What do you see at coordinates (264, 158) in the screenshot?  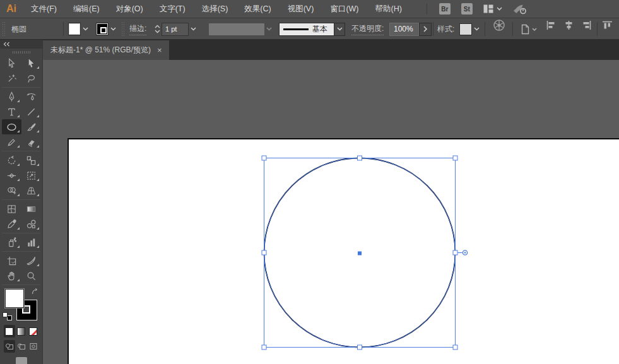 I see `handle-top-left` at bounding box center [264, 158].